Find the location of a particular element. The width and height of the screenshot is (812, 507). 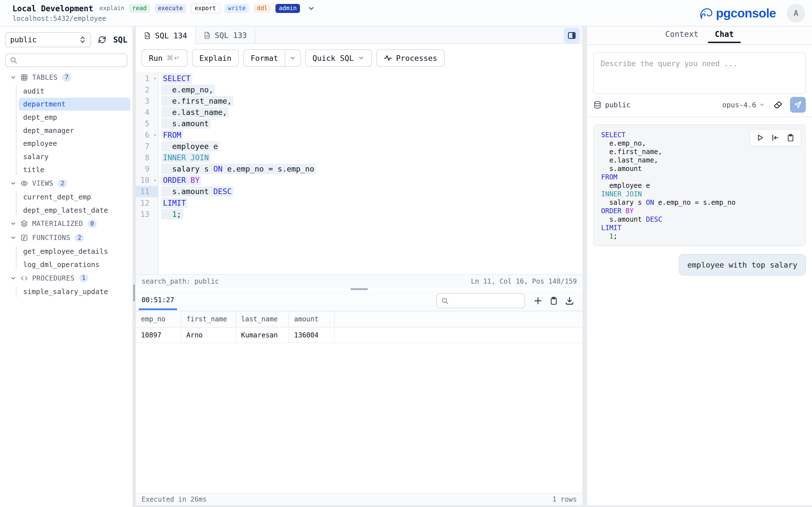

line-number-5: 5 is located at coordinates (147, 124).